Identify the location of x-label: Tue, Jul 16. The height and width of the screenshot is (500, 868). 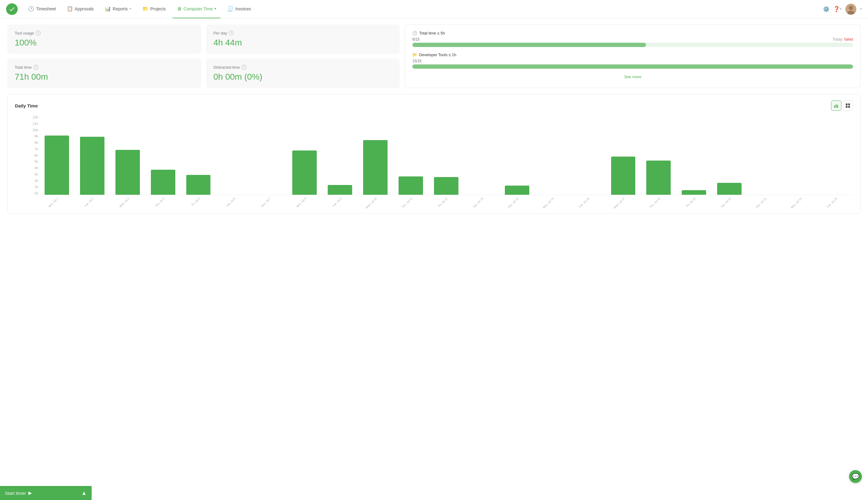
(584, 203).